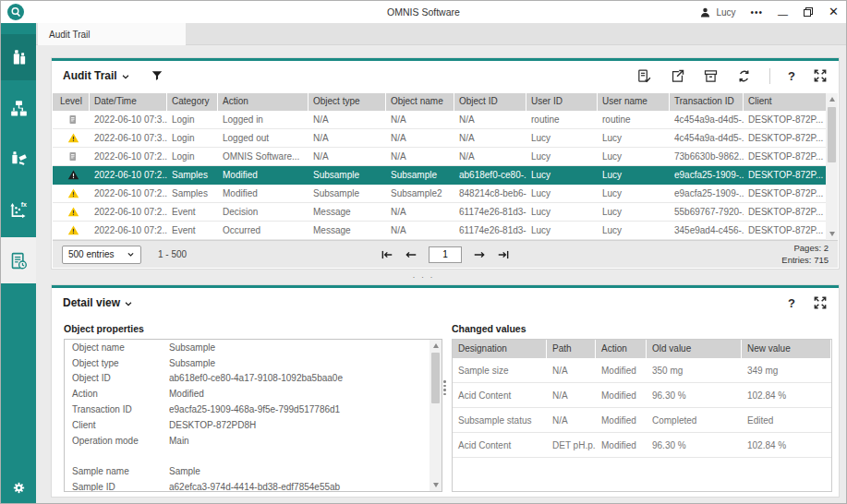 The height and width of the screenshot is (504, 847). I want to click on column-header-old-value: Old value, so click(695, 349).